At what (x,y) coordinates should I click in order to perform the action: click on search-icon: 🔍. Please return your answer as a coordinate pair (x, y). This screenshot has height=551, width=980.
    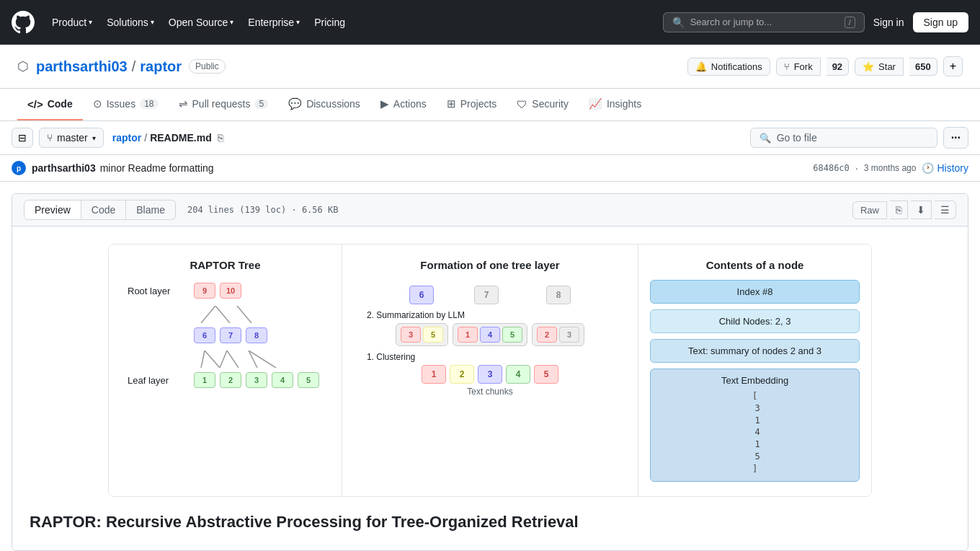
    Looking at the image, I should click on (679, 22).